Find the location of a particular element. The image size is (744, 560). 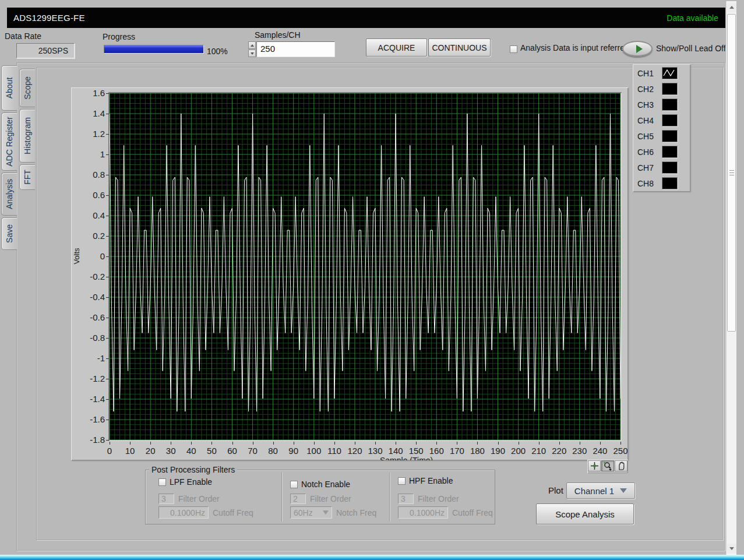

legend-row: CH3 is located at coordinates (664, 105).